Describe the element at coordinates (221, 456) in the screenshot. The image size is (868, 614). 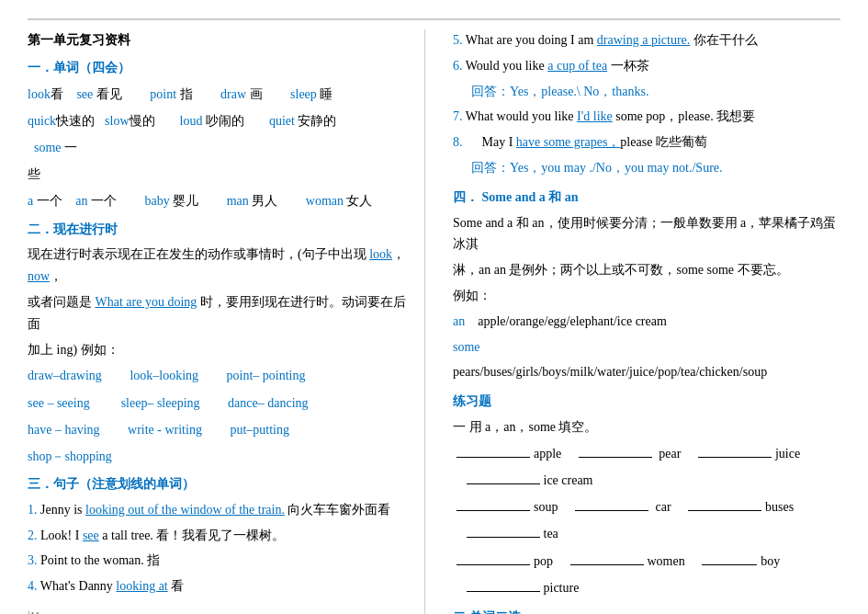
I see `verb-row-4: shop－shopping` at that location.